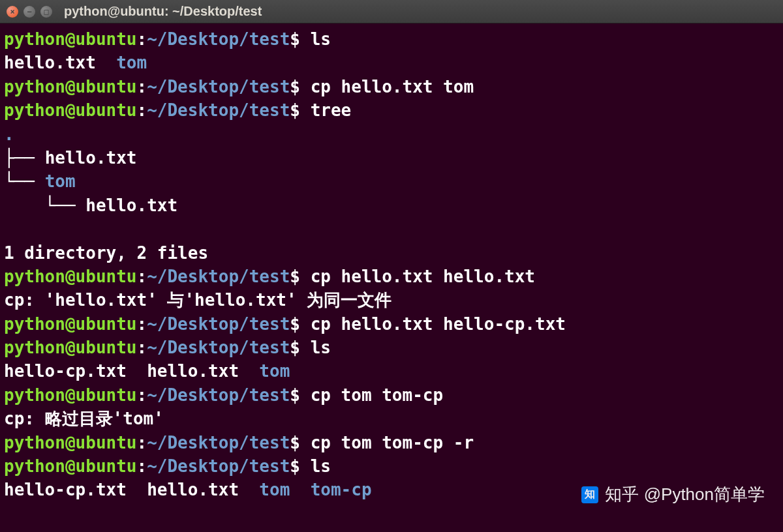  Describe the element at coordinates (29, 12) in the screenshot. I see `window-controls: × − □` at that location.